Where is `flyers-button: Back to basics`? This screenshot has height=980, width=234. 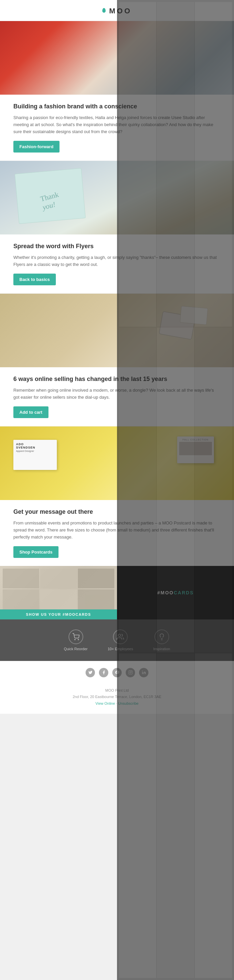
flyers-button: Back to basics is located at coordinates (35, 279).